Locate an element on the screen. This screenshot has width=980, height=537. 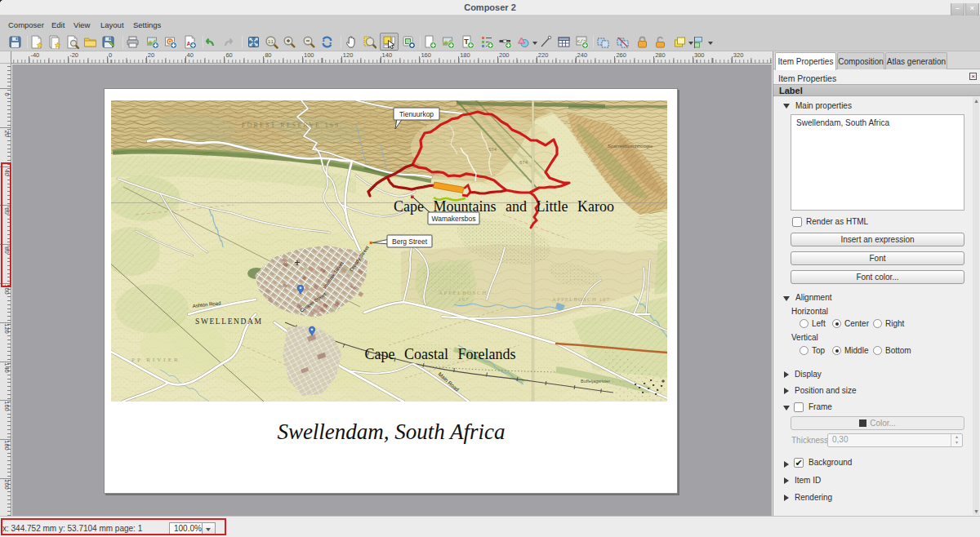
svg-text: Berg Street is located at coordinates (410, 242).